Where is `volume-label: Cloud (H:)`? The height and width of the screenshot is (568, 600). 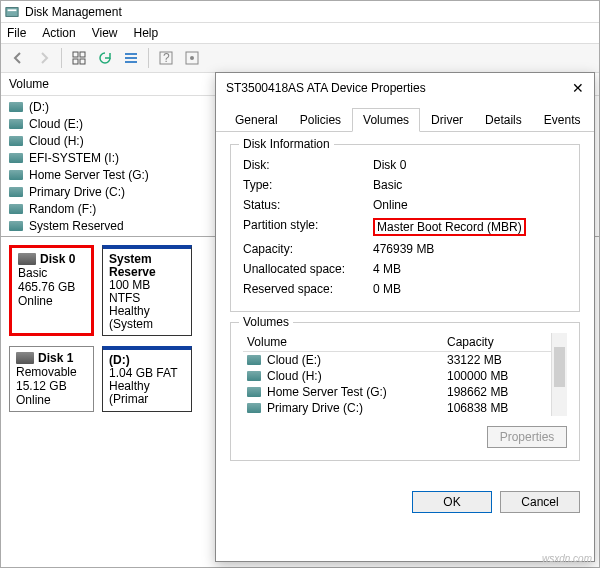
volume-label: Cloud (H:) is located at coordinates (56, 141).